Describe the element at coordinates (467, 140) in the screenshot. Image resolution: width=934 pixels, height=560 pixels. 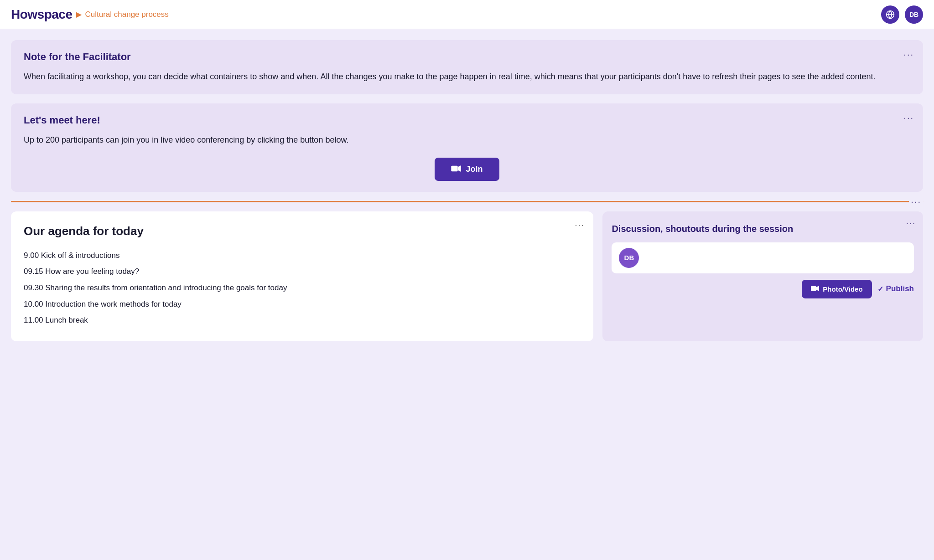
I see `video-section-body: Up to 200 participants can join you in l…` at that location.